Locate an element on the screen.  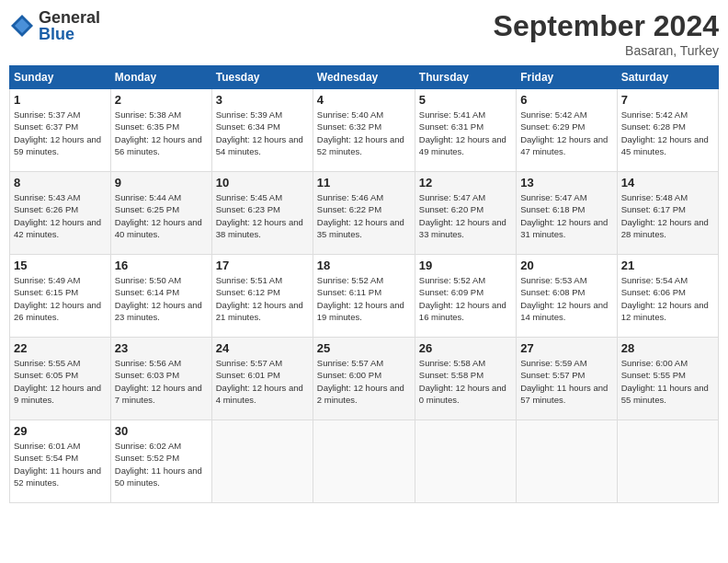
day-info: Sunrise: 5:54 AMSunset: 6:06 PMDaylight:… is located at coordinates (665, 298).